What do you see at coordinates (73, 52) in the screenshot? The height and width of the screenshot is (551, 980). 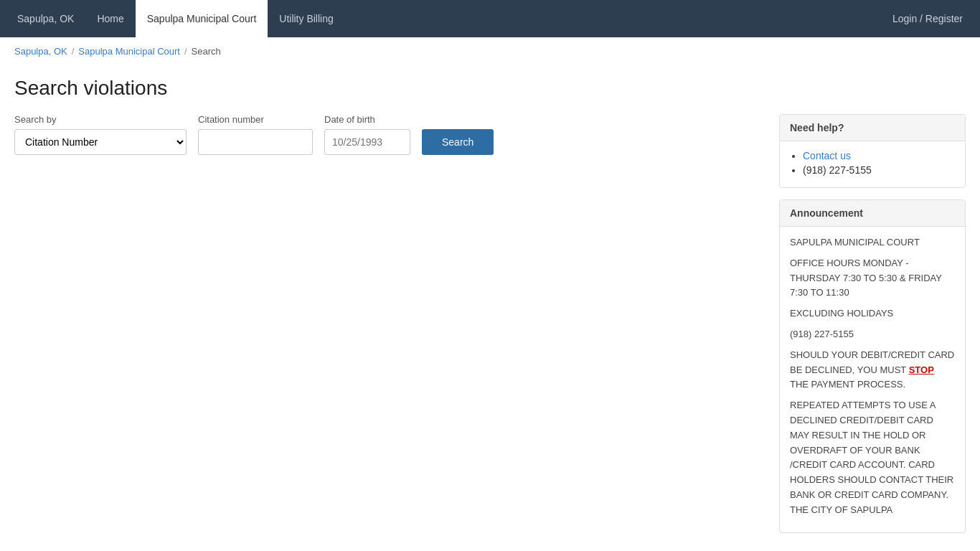 I see `breadcrumb-sep-1: /` at bounding box center [73, 52].